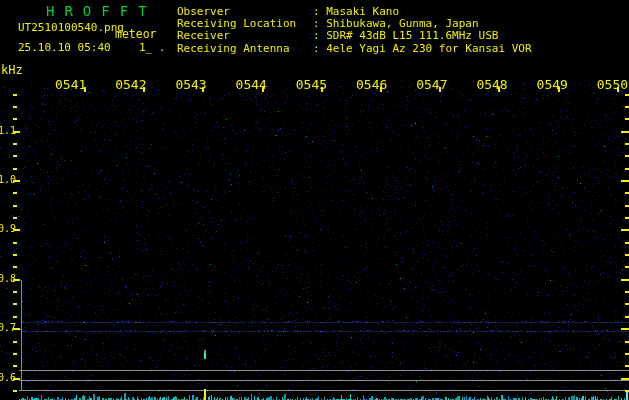 Image resolution: width=629 pixels, height=400 pixels. What do you see at coordinates (612, 84) in the screenshot?
I see `time-label-0550: 0550` at bounding box center [612, 84].